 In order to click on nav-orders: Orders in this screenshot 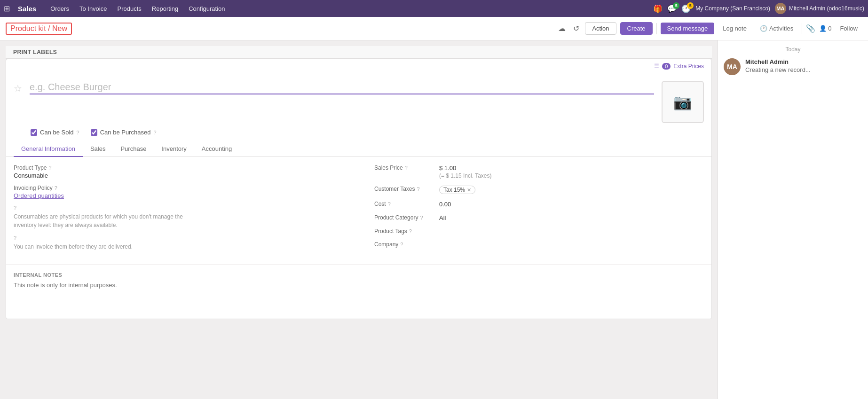, I will do `click(60, 8)`.